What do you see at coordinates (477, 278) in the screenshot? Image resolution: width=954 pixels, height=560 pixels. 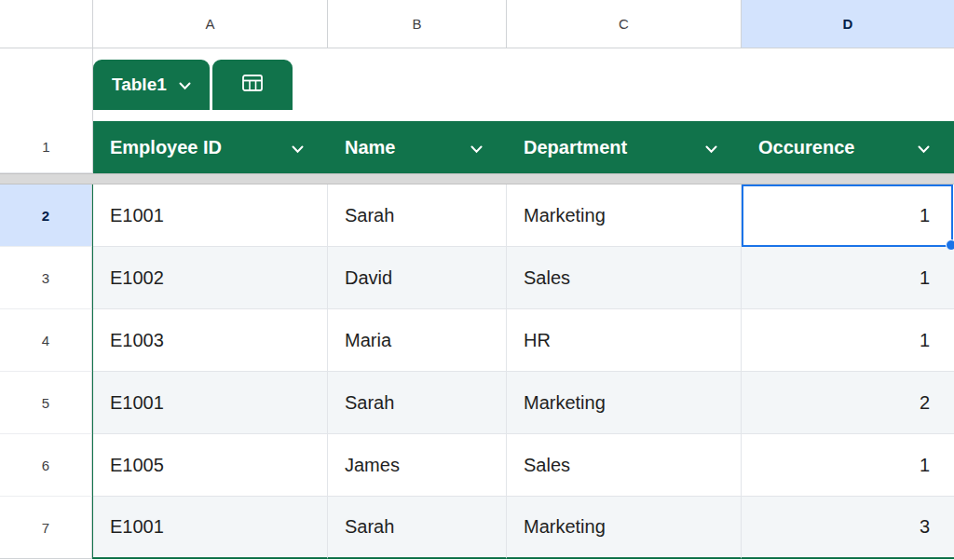 I see `table-row: 3 E1002 David Sales 1` at bounding box center [477, 278].